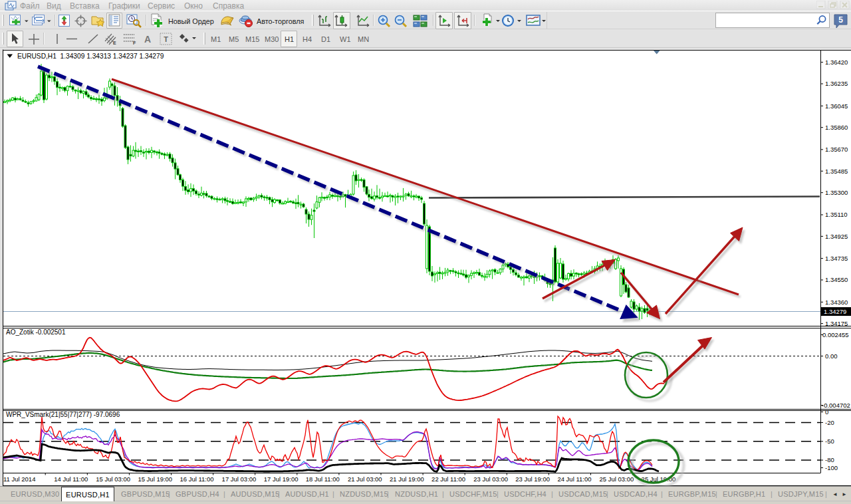  Describe the element at coordinates (533, 479) in the screenshot. I see `svg-text: 23 Jul 19:00` at that location.